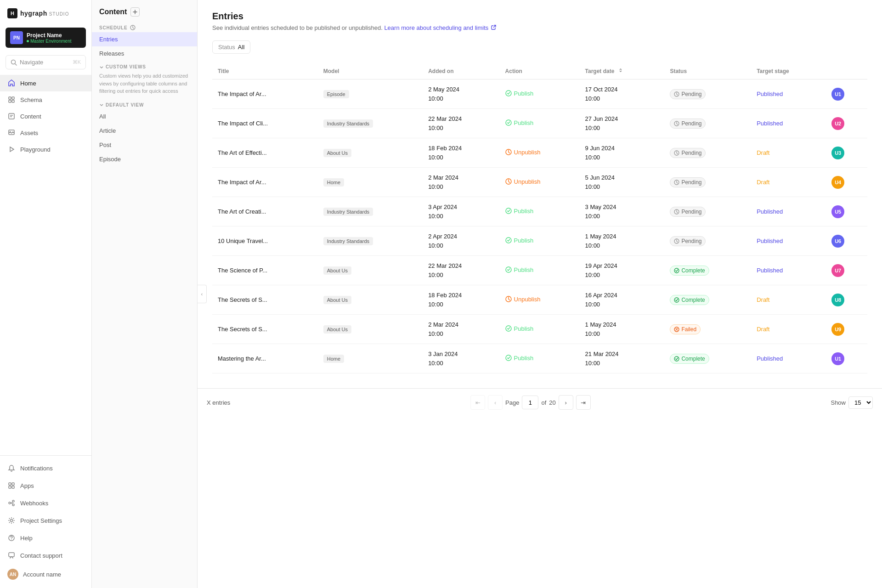 Image resolution: width=882 pixels, height=588 pixels. Describe the element at coordinates (838, 124) in the screenshot. I see `user-avatar: U2` at that location.